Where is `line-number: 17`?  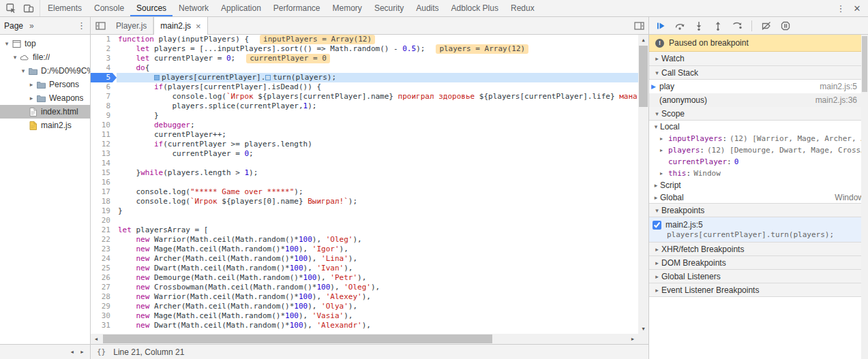 line-number: 17 is located at coordinates (104, 192).